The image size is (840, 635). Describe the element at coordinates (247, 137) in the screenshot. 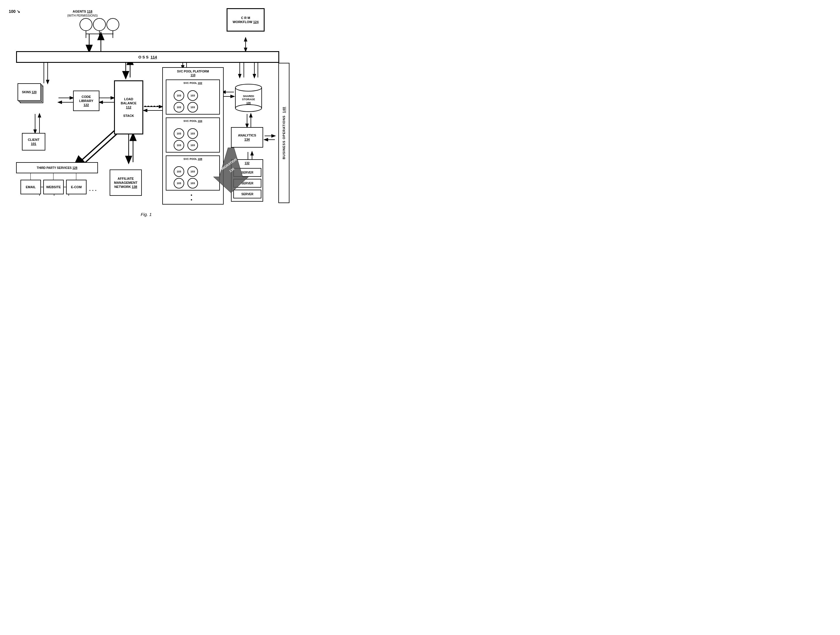

I see `analytics-box: ANALYTICS134` at that location.